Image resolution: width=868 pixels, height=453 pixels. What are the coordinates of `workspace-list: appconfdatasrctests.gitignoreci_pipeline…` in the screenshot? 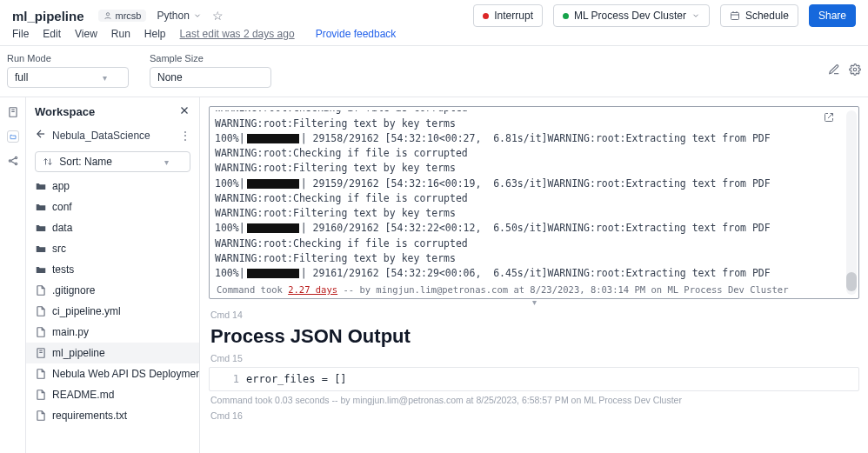 It's located at (113, 315).